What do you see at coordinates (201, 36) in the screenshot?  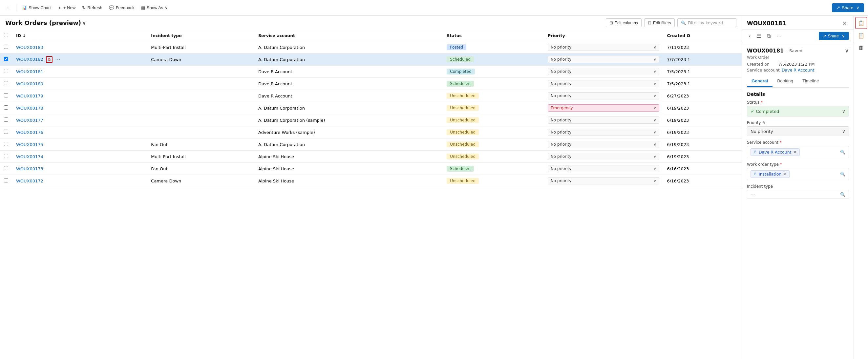 I see `header-incident-type: Incident type` at bounding box center [201, 36].